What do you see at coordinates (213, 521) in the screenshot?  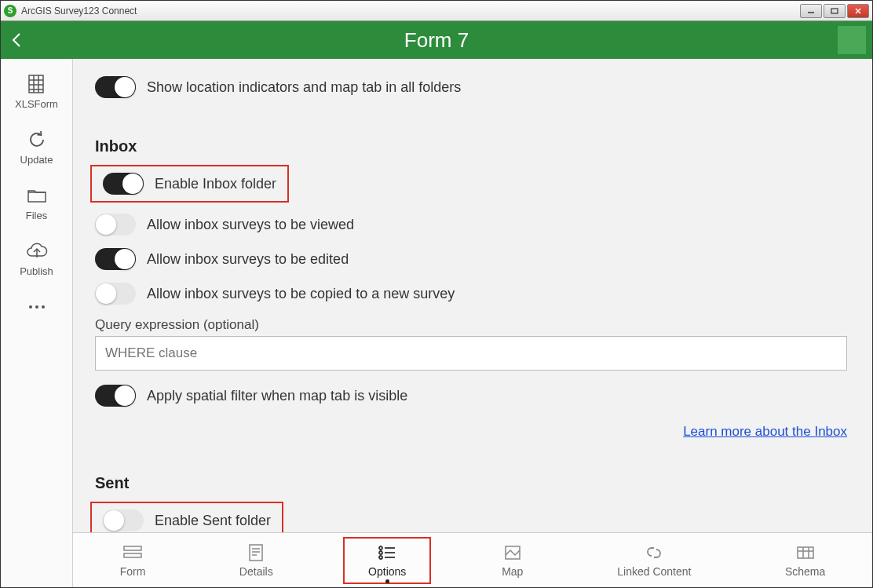 I see `toggle-label: Enable Sent folder` at bounding box center [213, 521].